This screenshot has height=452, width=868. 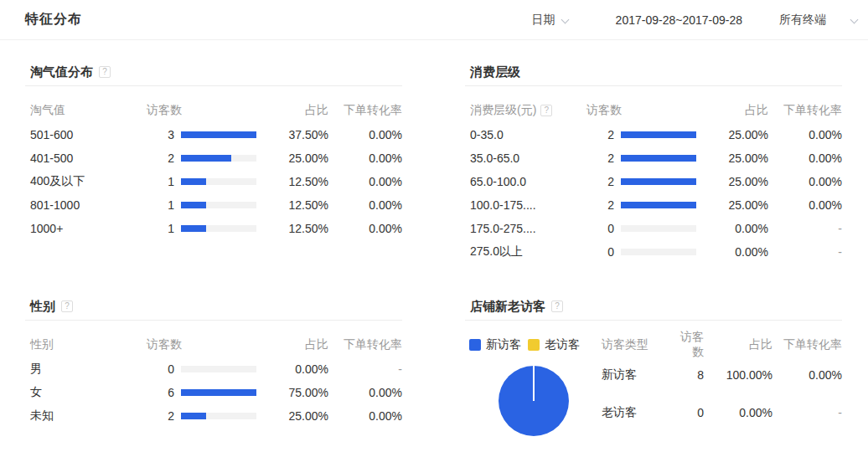 What do you see at coordinates (722, 375) in the screenshot?
I see `table-row: 新访客8100.00%0.00%` at bounding box center [722, 375].